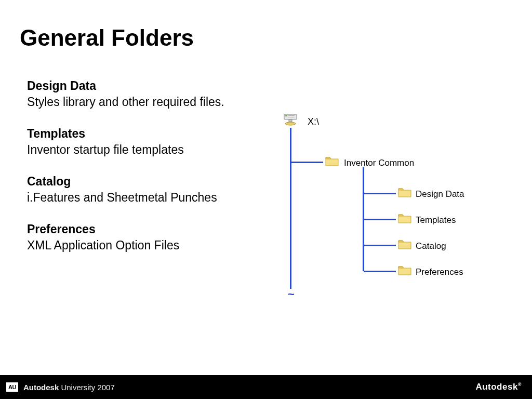 Image resolution: width=532 pixels, height=399 pixels. What do you see at coordinates (107, 38) in the screenshot?
I see `page-title: General Folders` at bounding box center [107, 38].